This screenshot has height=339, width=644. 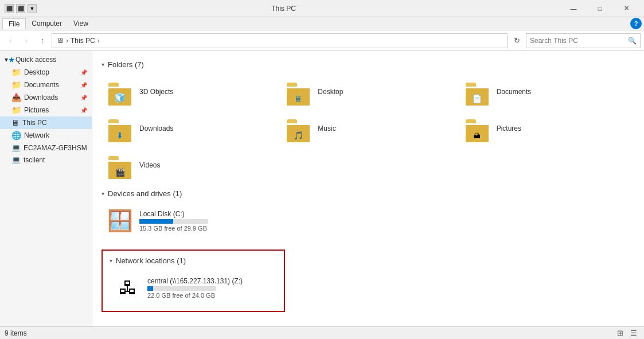 What do you see at coordinates (37, 110) in the screenshot?
I see `sidebar-item-label: Pictures` at bounding box center [37, 110].